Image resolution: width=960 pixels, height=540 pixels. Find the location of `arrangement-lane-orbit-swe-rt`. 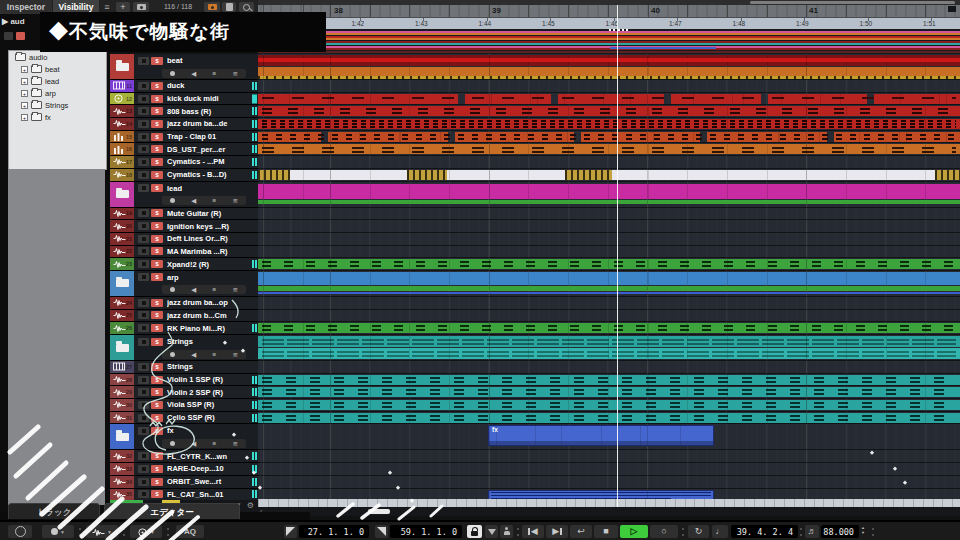

arrangement-lane-orbit-swe-rt is located at coordinates (609, 482).